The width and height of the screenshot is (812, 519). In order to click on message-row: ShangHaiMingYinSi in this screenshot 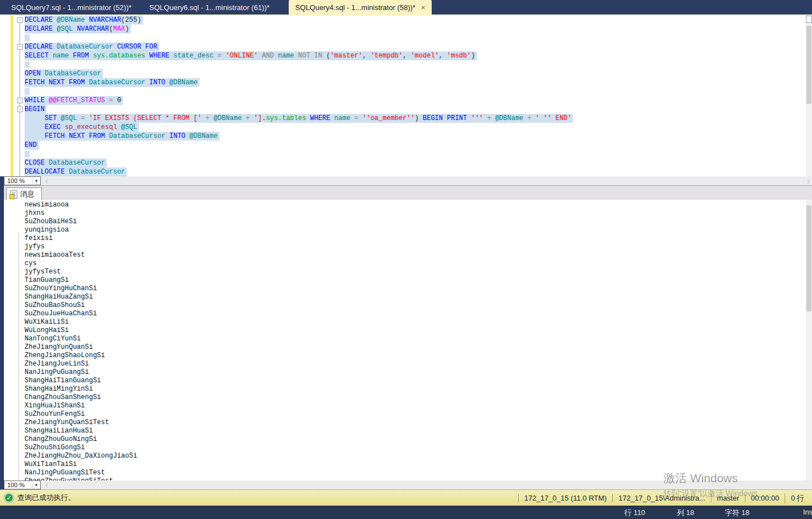, I will do `click(405, 390)`.